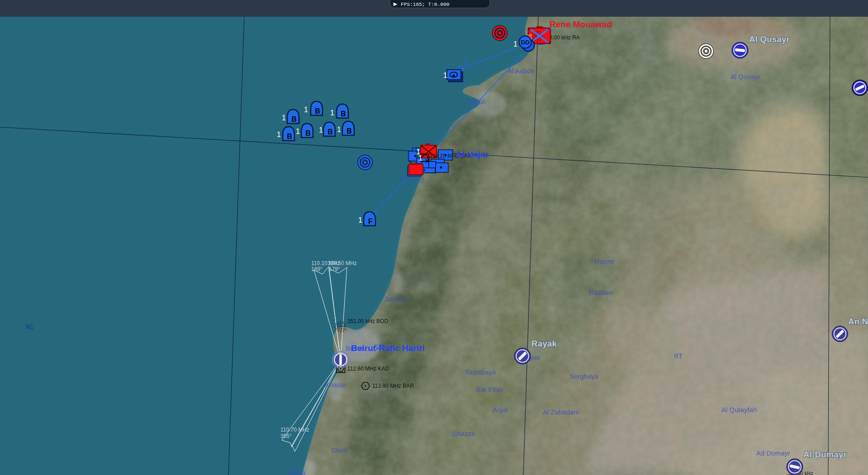 The height and width of the screenshot is (475, 868). What do you see at coordinates (335, 269) in the screenshot?
I see `svg-text: 179°` at bounding box center [335, 269].